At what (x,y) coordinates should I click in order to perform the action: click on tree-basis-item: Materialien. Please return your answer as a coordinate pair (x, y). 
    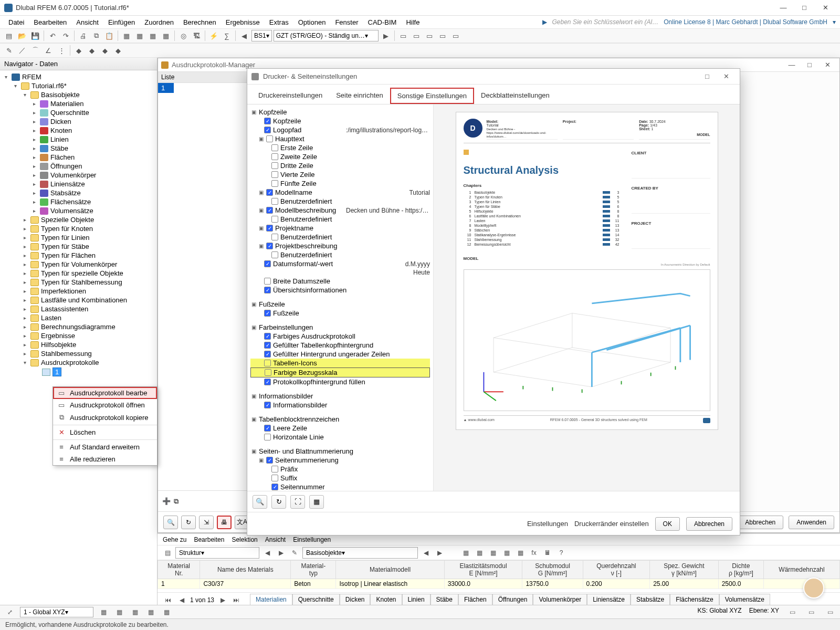
    Looking at the image, I should click on (67, 104).